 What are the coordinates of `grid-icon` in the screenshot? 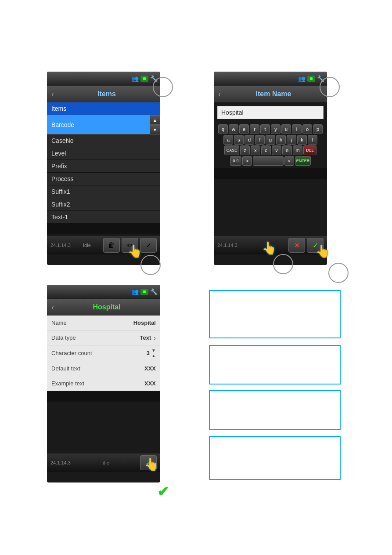 It's located at (144, 79).